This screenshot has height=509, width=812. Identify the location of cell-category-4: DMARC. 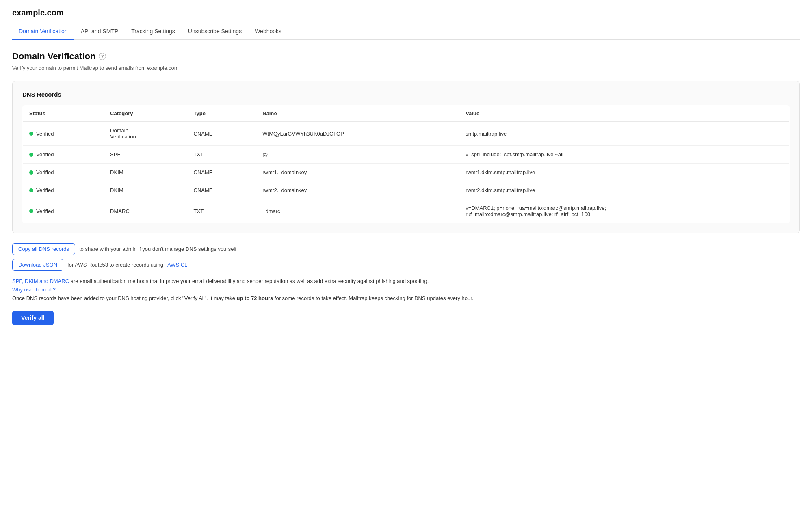
(145, 211).